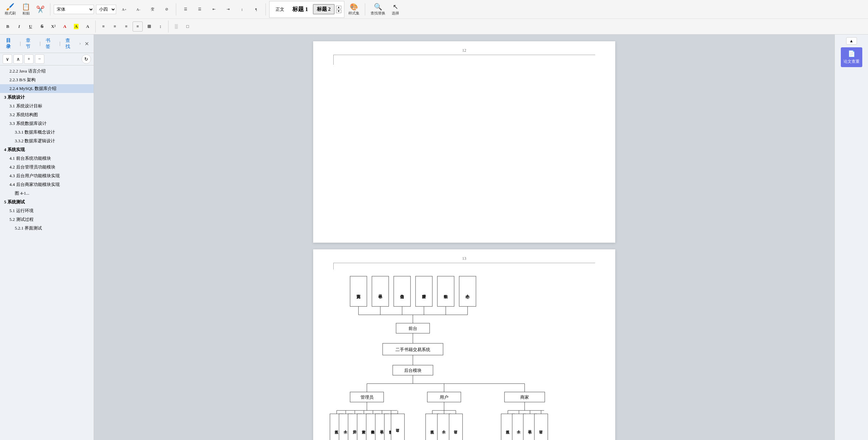  Describe the element at coordinates (378, 9) in the screenshot. I see `search-replace-button: 🔍 查找替换` at that location.